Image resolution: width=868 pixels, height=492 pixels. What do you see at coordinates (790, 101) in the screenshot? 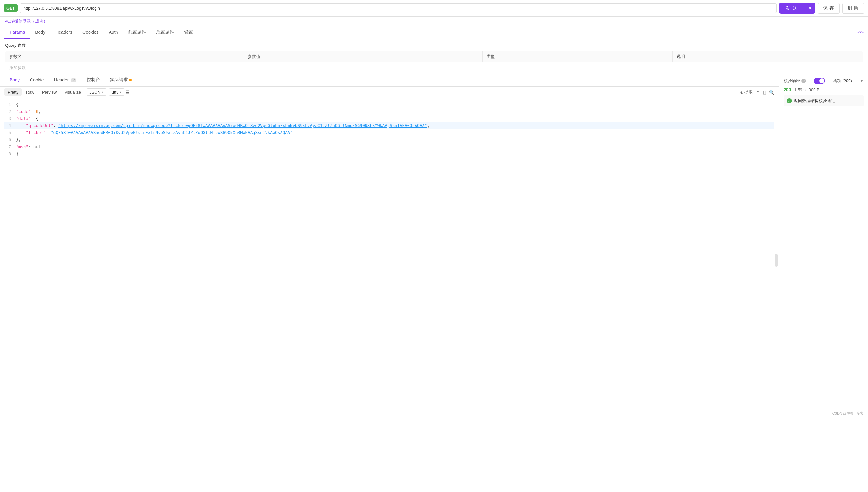
I see `check-circle-icon: ✓` at bounding box center [790, 101].